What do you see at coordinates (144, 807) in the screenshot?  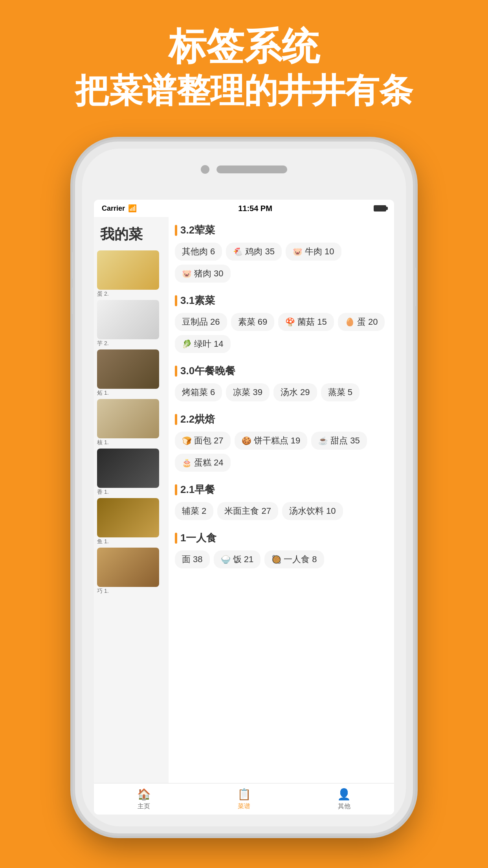 I see `nav-label-home: 主页` at bounding box center [144, 807].